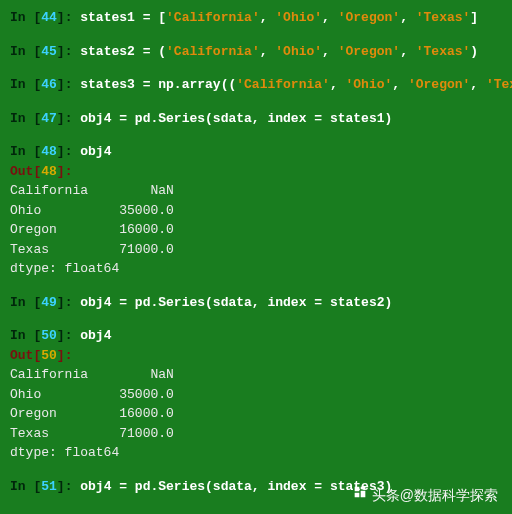  I want to click on watermark-text: 头条@数据科学探索, so click(435, 496).